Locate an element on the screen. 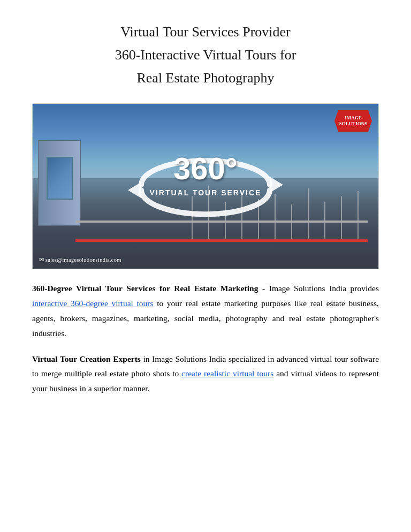  para1-bold: 360-Degree Virtual Tour Services for Rea… is located at coordinates (145, 288).